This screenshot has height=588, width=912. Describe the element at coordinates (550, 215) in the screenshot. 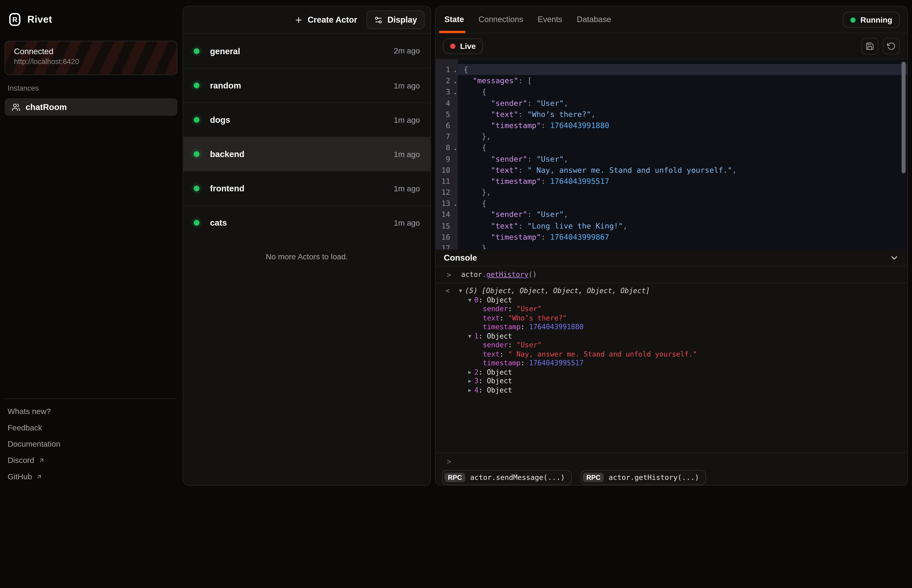

I see `token-s: "User"` at that location.